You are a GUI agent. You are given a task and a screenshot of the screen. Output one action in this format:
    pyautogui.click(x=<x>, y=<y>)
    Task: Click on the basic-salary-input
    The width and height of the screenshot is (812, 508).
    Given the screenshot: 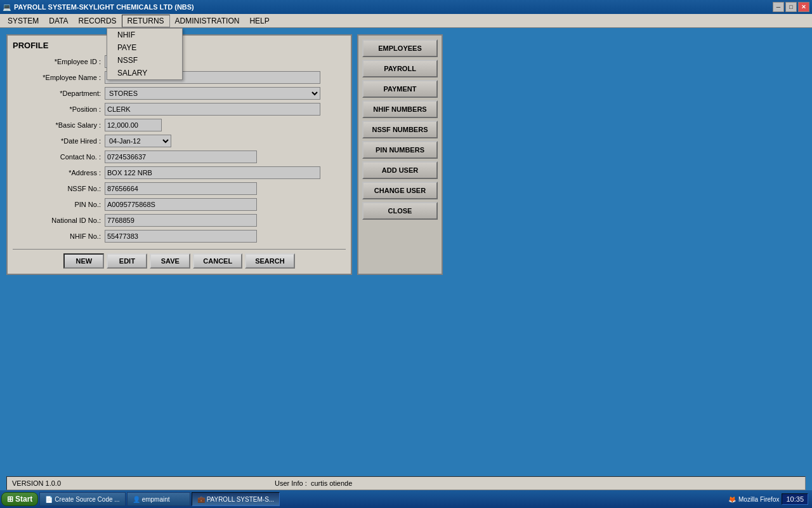 What is the action you would take?
    pyautogui.click(x=133, y=125)
    